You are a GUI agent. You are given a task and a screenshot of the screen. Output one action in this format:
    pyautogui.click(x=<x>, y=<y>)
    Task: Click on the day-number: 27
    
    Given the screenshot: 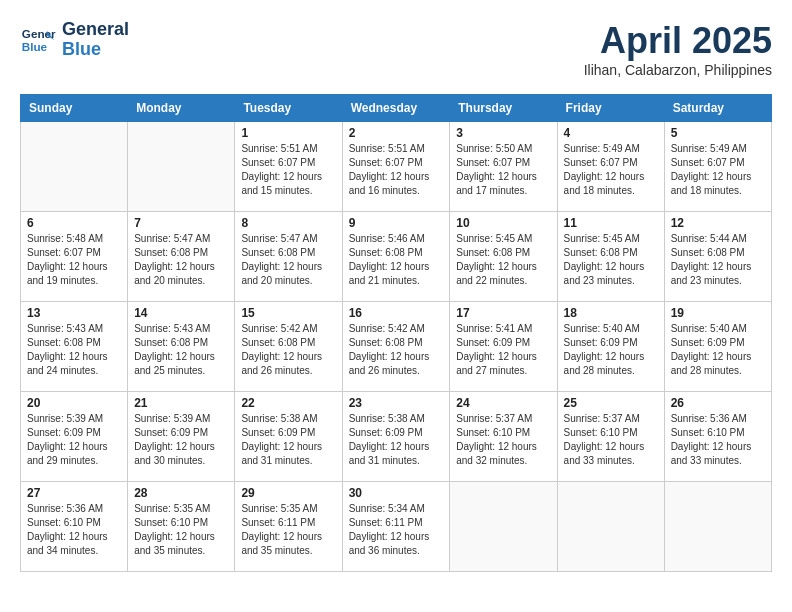 What is the action you would take?
    pyautogui.click(x=74, y=493)
    